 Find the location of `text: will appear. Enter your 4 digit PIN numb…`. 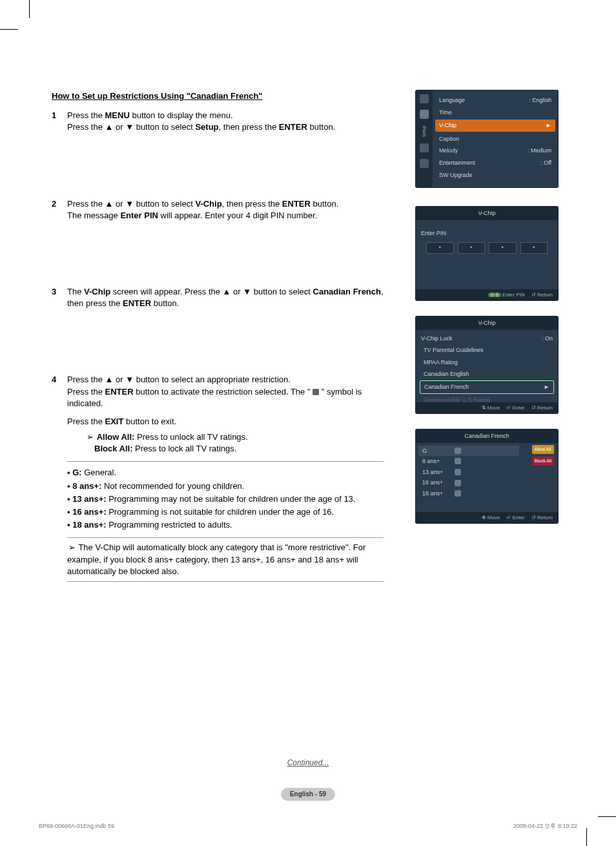

text: will appear. Enter your 4 digit PIN numb… is located at coordinates (238, 216).